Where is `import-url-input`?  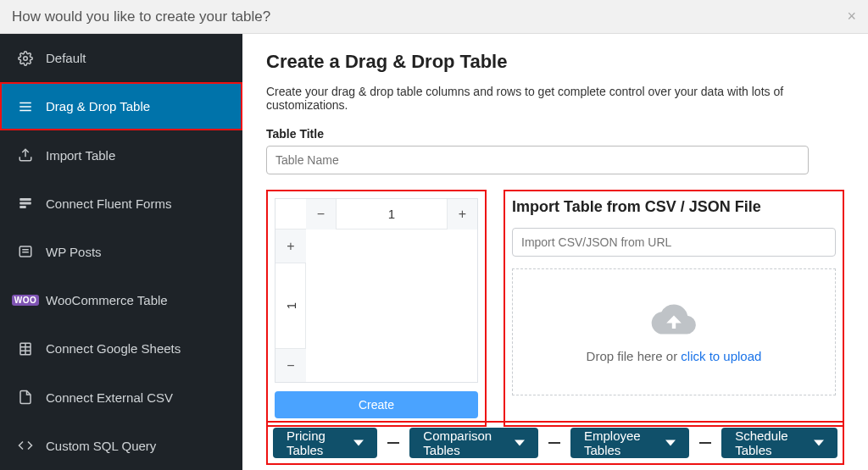 import-url-input is located at coordinates (674, 242).